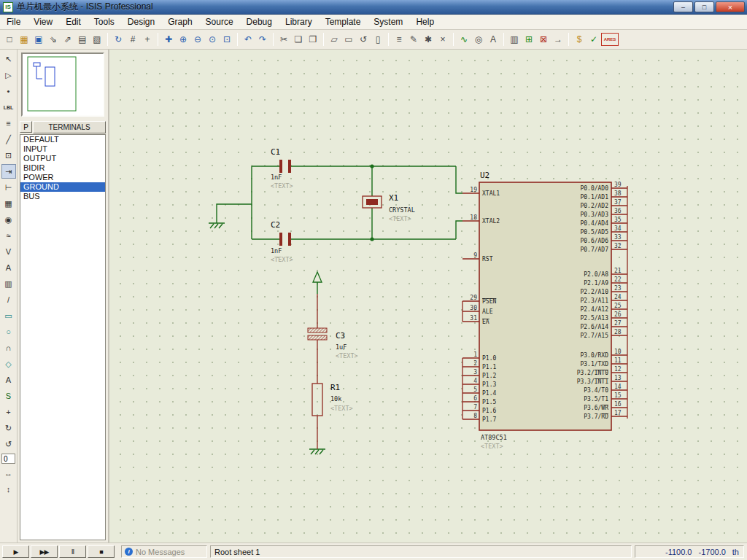 The width and height of the screenshot is (747, 560). What do you see at coordinates (464, 39) in the screenshot?
I see `wire-autorouter-icon: ∿` at bounding box center [464, 39].